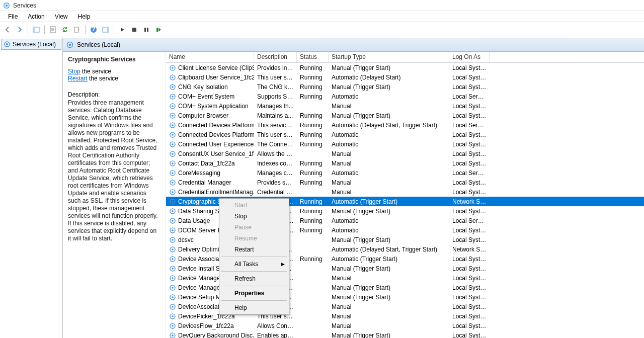 Image resolution: width=644 pixels, height=338 pixels. What do you see at coordinates (61, 17) in the screenshot?
I see `menu-view: View` at bounding box center [61, 17].